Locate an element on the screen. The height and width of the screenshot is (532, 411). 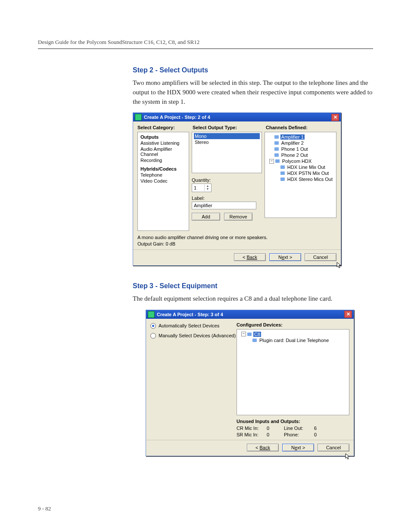
dialog-title: Create A Project - Step: 3 of 4 is located at coordinates (251, 314).